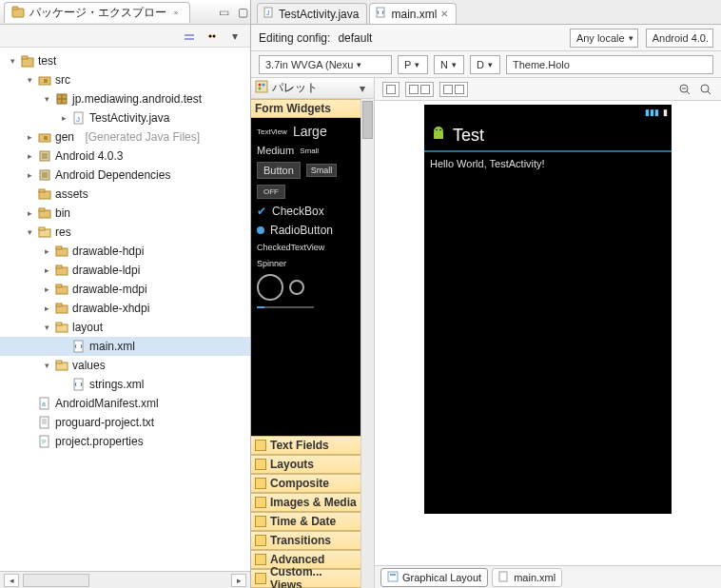 This screenshot has width=721, height=588. What do you see at coordinates (261, 502) in the screenshot?
I see `folder-icon` at bounding box center [261, 502].